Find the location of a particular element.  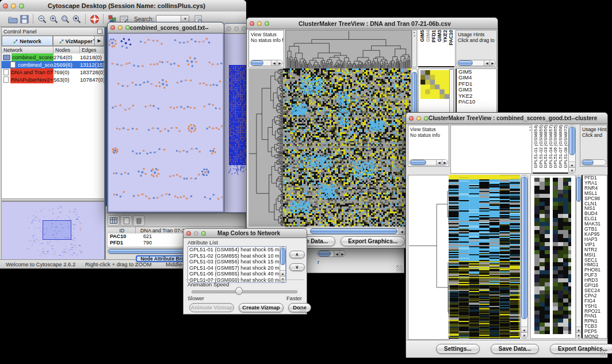

gene-label: MON2 is located at coordinates (595, 336).